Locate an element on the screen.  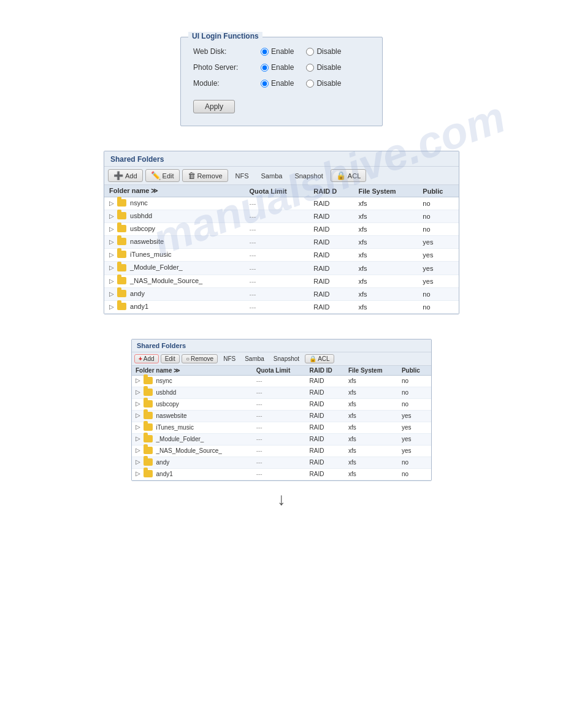
login-panel: UI Login Functions Web Disk: Enable Disa… is located at coordinates (282, 82).